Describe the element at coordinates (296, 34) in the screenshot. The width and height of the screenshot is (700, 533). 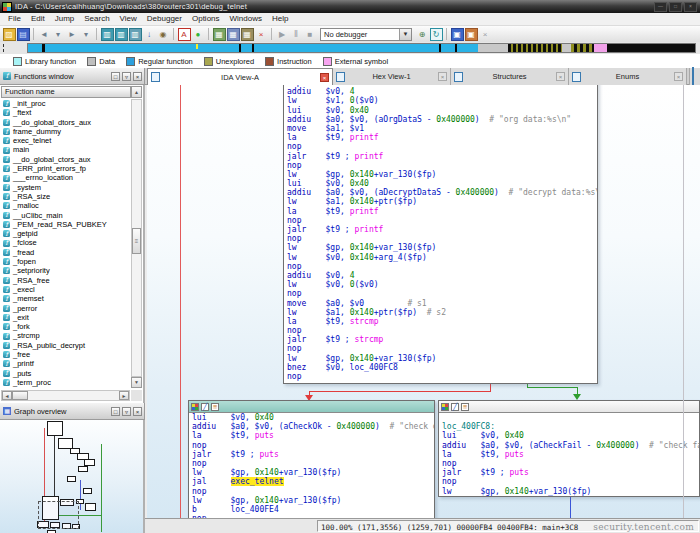
I see `debug-pause-icon: Ⅱ` at that location.